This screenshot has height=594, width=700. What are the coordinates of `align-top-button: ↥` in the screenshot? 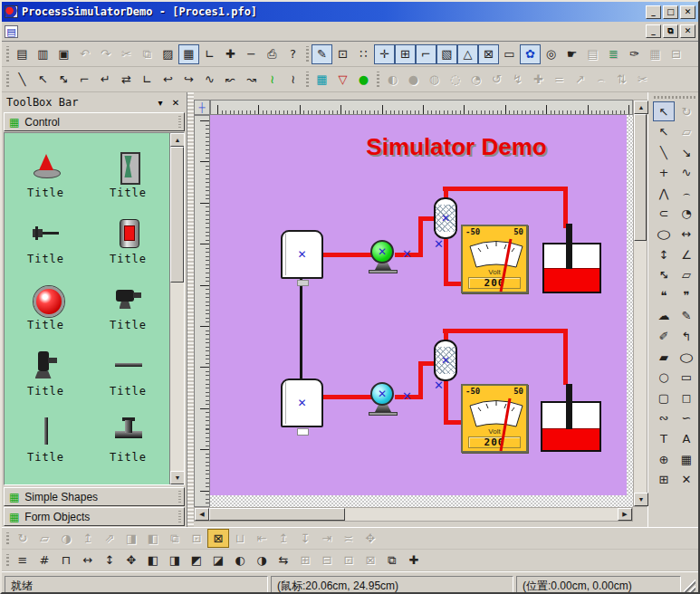 It's located at (283, 538).